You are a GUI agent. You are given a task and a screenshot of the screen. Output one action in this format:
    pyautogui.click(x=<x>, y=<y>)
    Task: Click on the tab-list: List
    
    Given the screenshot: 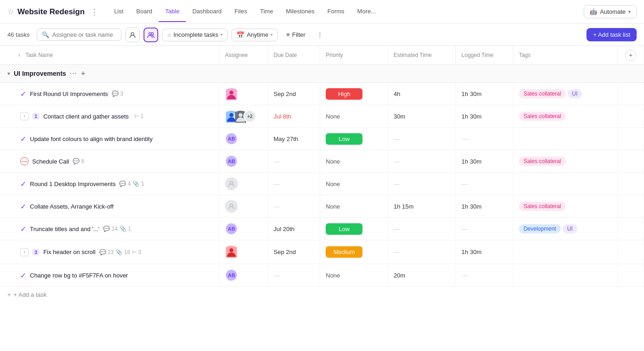 What is the action you would take?
    pyautogui.click(x=119, y=12)
    